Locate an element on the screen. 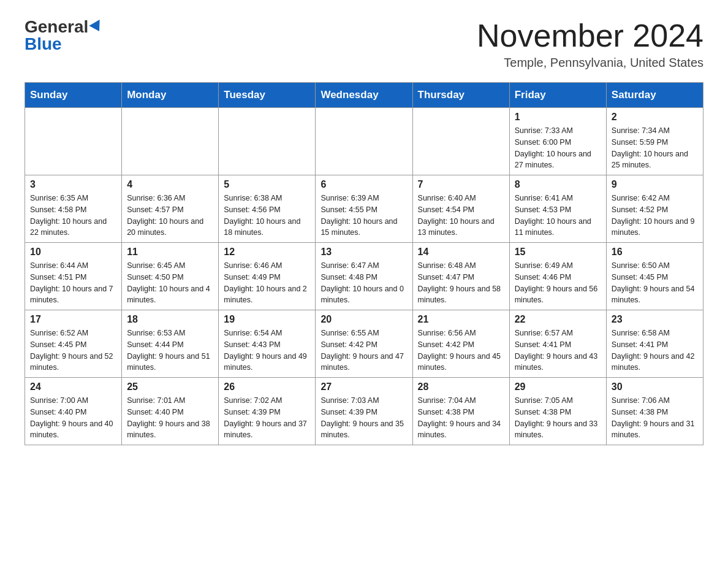 This screenshot has width=728, height=563. day-info: Sunrise: 6:41 AMSunset: 4:53 PMDaylight:… is located at coordinates (558, 216).